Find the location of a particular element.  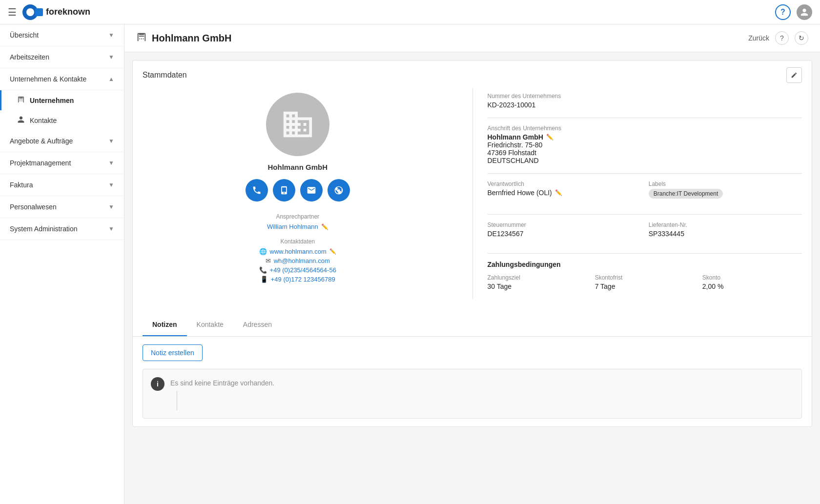

phone-link: +49 (0)235/4564564-56 is located at coordinates (303, 270).